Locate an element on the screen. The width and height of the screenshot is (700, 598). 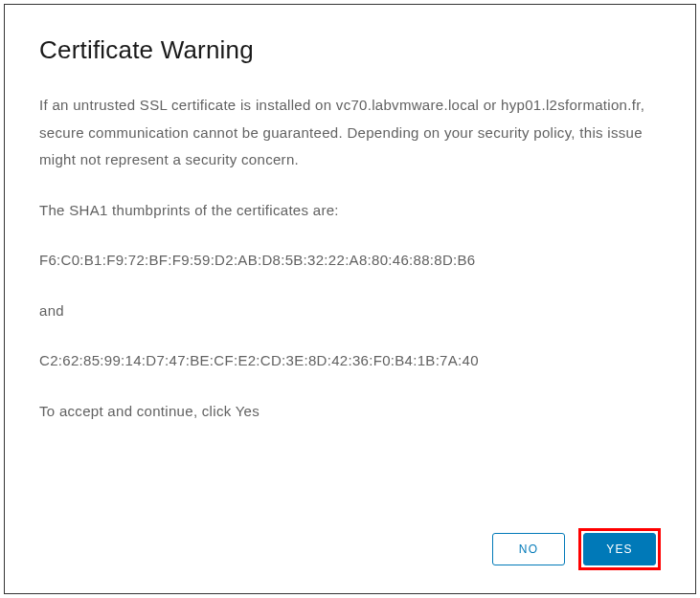
yes-button-highlight: Yes is located at coordinates (620, 549).